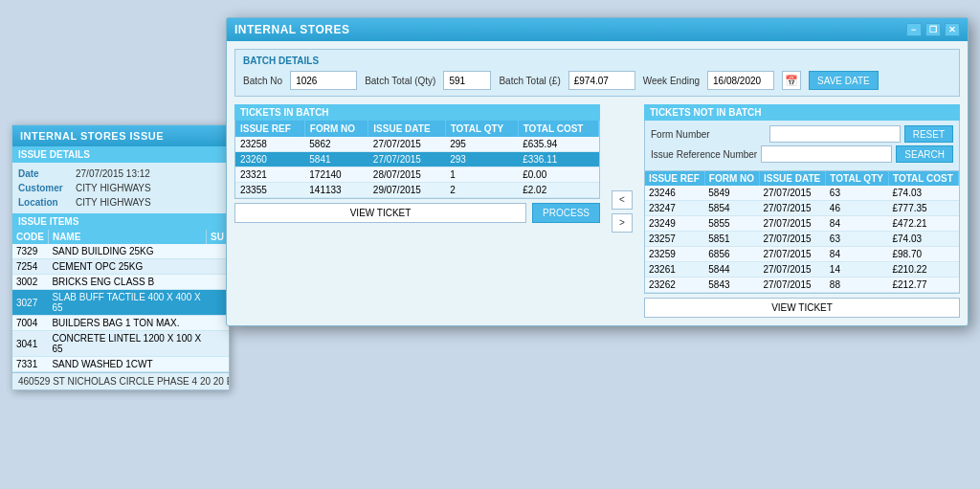 Image resolution: width=980 pixels, height=489 pixels. Describe the element at coordinates (31, 252) in the screenshot. I see `item-code: 7329` at that location.